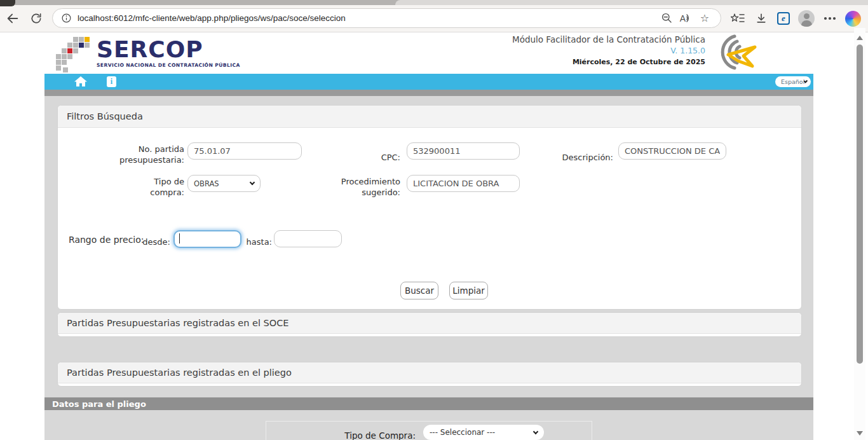 Image resolution: width=868 pixels, height=440 pixels. What do you see at coordinates (575, 158) in the screenshot?
I see `descripcion-label: Descripción:` at bounding box center [575, 158].